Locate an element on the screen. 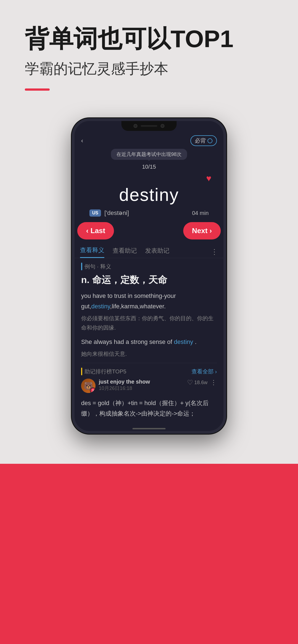 Image resolution: width=298 pixels, height=644 pixels. content-area: 例句 · 释义 n. 命运，定数，天命 you have to trust in… is located at coordinates (149, 342).